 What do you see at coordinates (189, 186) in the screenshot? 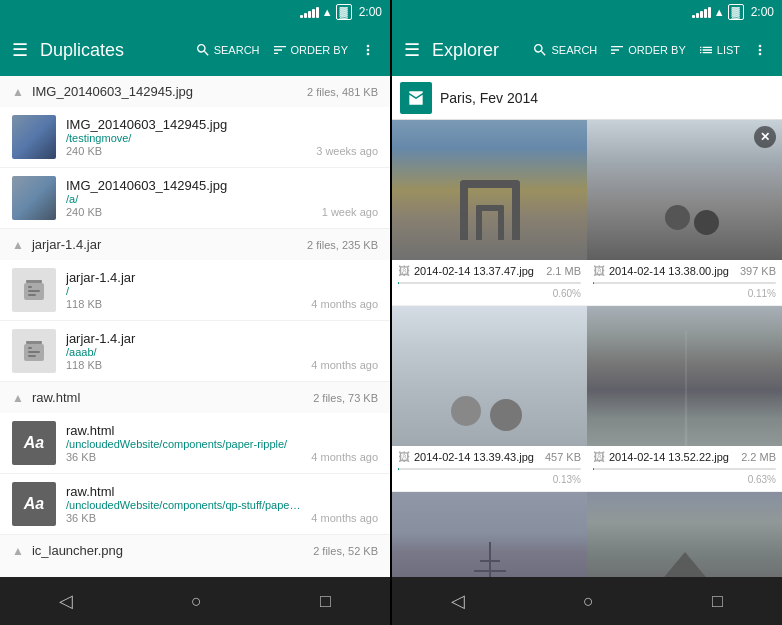
I see `file-name-2: IMG_20140603_142945.jpg` at bounding box center [189, 186].